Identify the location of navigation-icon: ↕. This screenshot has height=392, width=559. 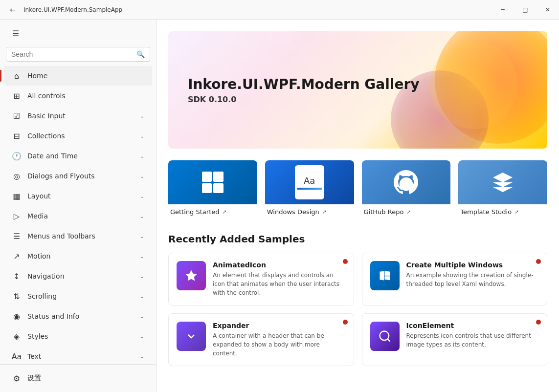
(17, 276).